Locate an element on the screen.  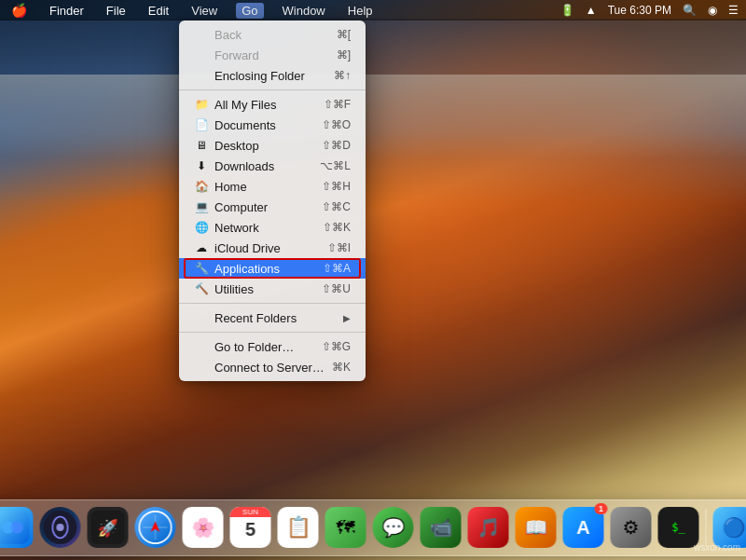
dock-music: 🎵 is located at coordinates (489, 527).